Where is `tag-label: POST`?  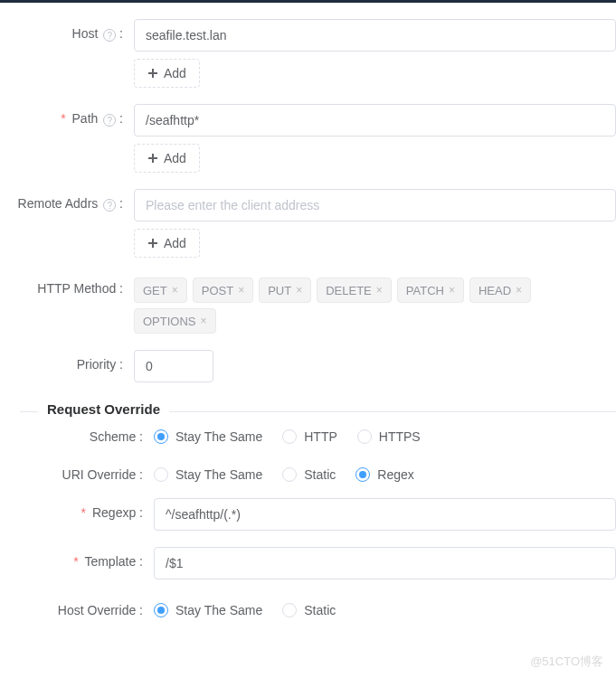
tag-label: POST is located at coordinates (217, 291).